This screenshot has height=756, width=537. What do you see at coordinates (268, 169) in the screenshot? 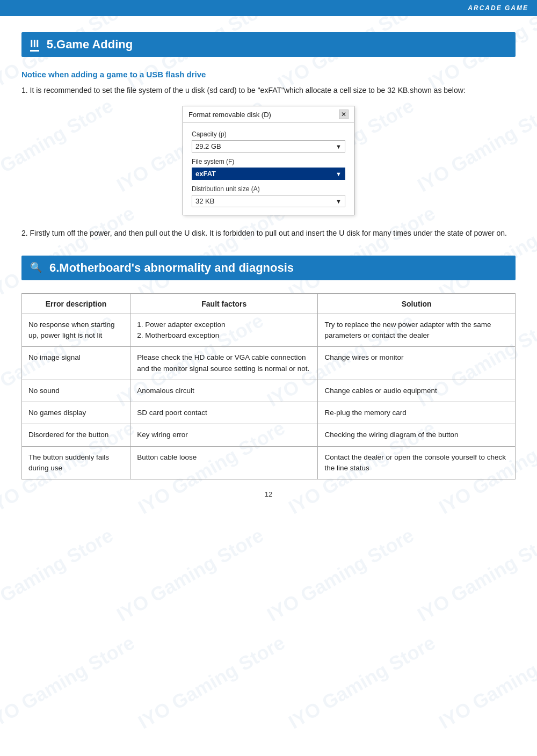
I see `dialog-body: Capacity (p) 29.2 GB ▼ File system (F) e…` at bounding box center [268, 169].